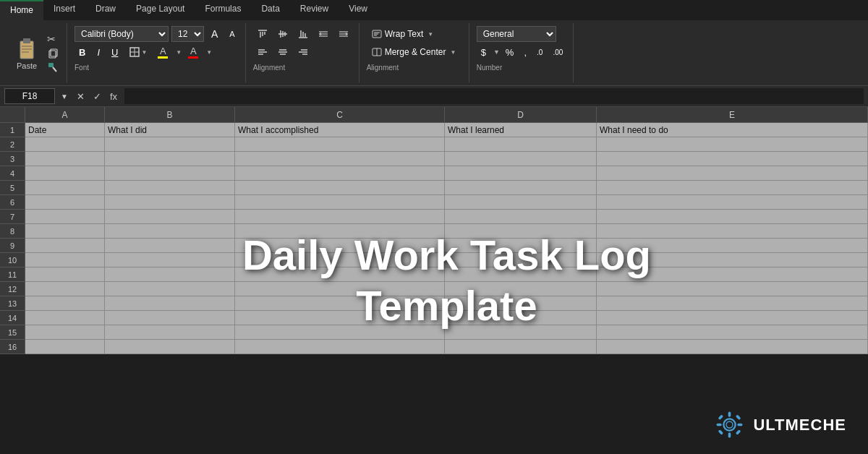 Image resolution: width=868 pixels, height=454 pixels. I want to click on formula-input, so click(494, 96).